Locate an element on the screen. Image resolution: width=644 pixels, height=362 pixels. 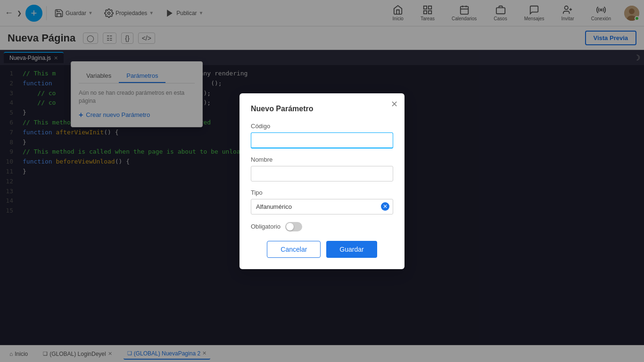
obligatorio-label: Obligatorio is located at coordinates (266, 226).